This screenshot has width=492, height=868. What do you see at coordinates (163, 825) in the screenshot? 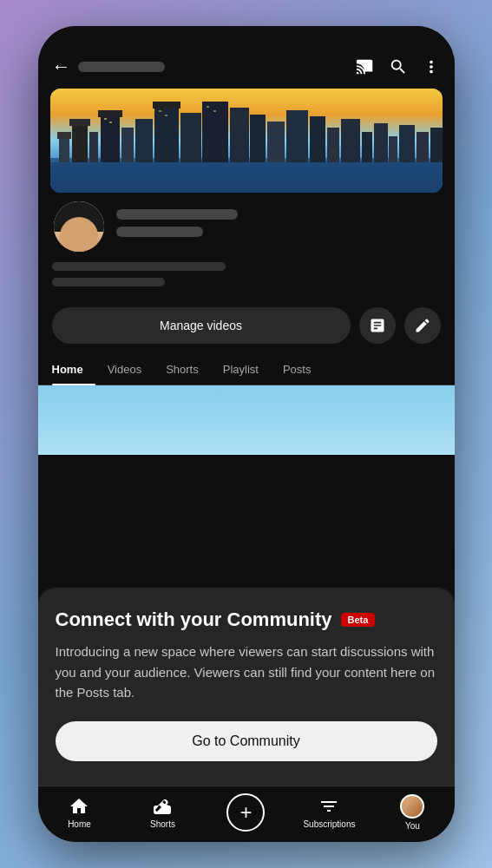
I see `nav-label-shorts: Shorts` at bounding box center [163, 825].